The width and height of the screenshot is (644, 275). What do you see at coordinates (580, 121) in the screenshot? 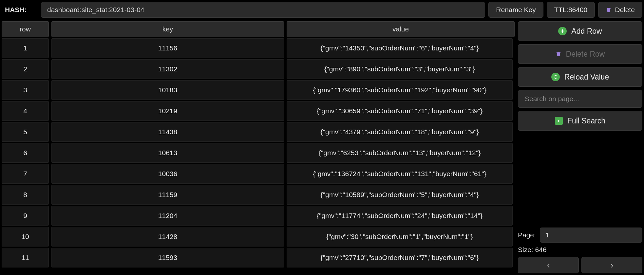
I see `full-search-button: Full Search` at bounding box center [580, 121].